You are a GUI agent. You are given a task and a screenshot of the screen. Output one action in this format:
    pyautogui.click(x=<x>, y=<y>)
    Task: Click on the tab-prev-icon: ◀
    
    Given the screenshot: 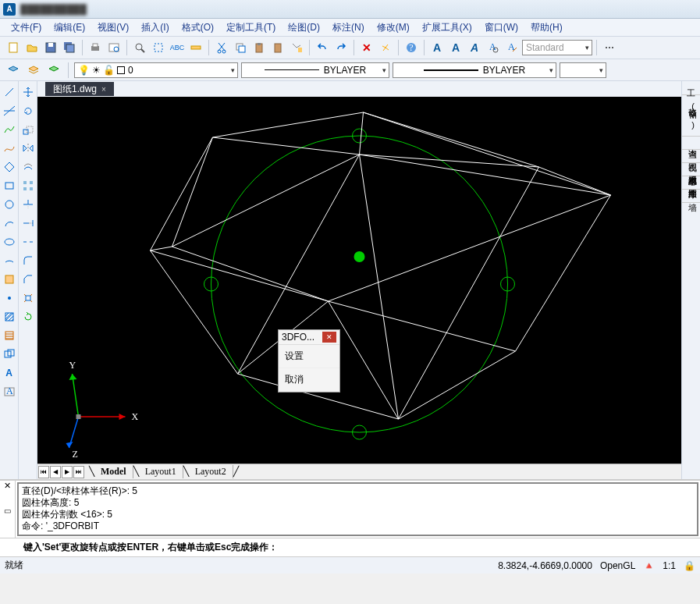 What is the action you would take?
    pyautogui.click(x=55, y=472)
    